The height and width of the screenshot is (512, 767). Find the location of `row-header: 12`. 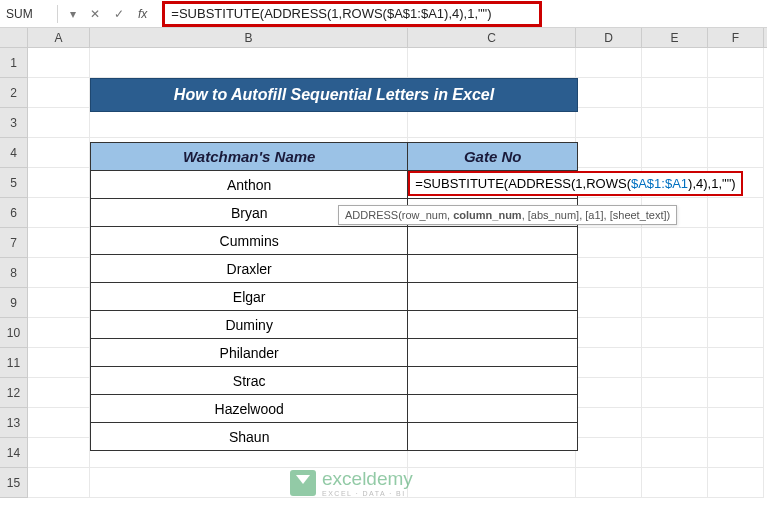

row-header: 12 is located at coordinates (14, 393).